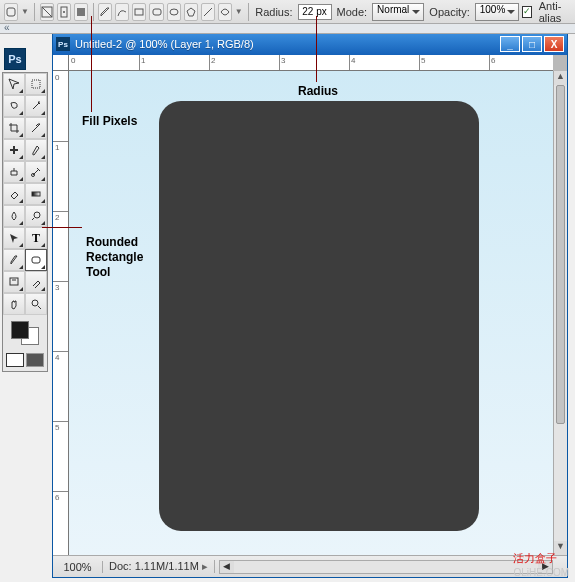 The image size is (575, 582). I want to click on radius-label: Radius:, so click(274, 12).